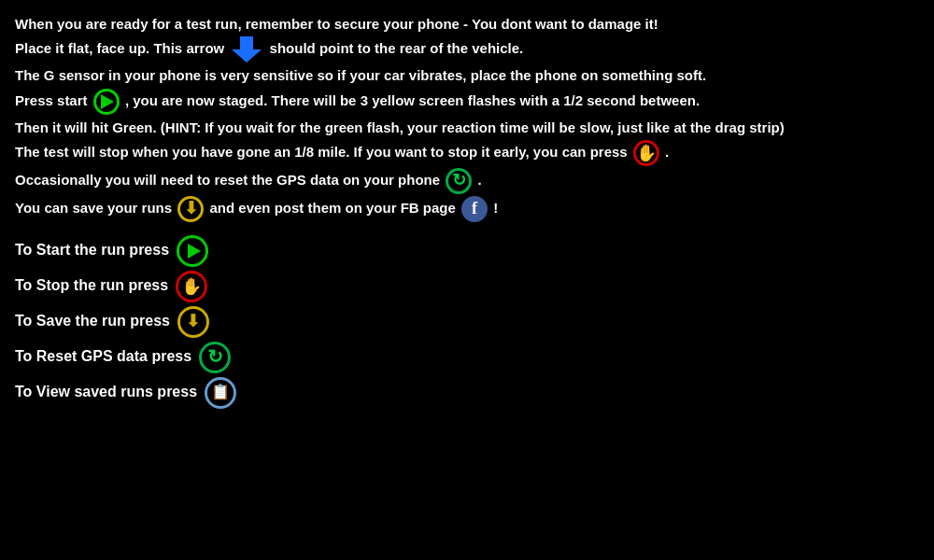 The height and width of the screenshot is (560, 934). What do you see at coordinates (467, 24) in the screenshot?
I see `paragraph-1: When you are ready for a test run, remem…` at bounding box center [467, 24].